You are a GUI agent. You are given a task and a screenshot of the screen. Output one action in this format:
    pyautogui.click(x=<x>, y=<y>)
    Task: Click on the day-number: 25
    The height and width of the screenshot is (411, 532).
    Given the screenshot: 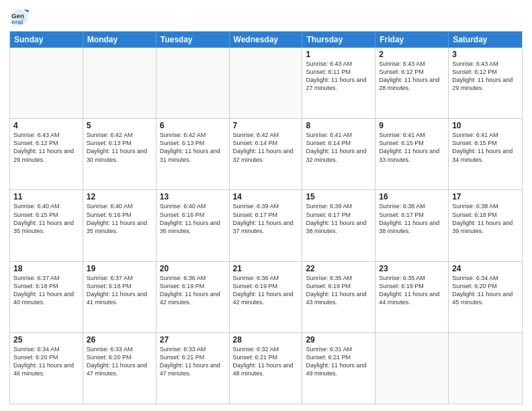 What is the action you would take?
    pyautogui.click(x=46, y=340)
    